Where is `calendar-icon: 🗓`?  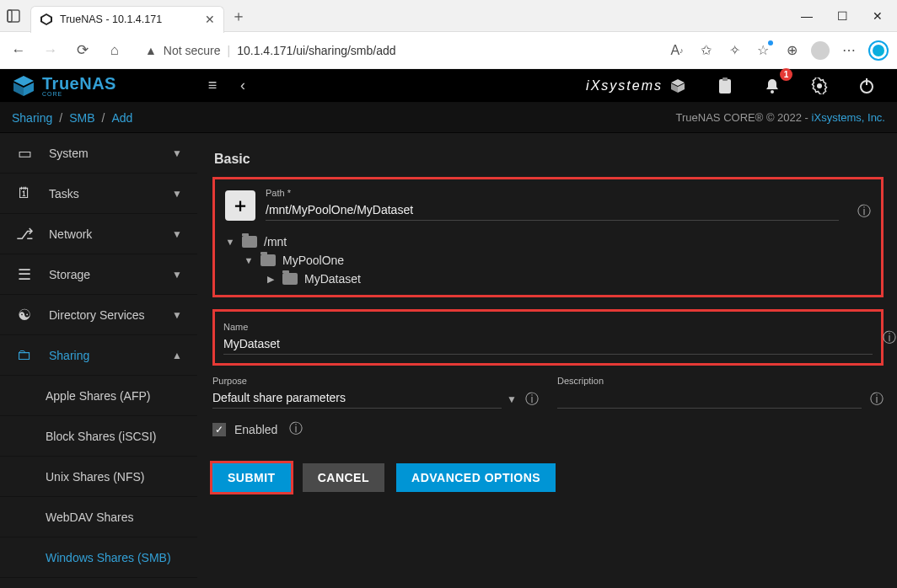
calendar-icon: 🗓 is located at coordinates (24, 194).